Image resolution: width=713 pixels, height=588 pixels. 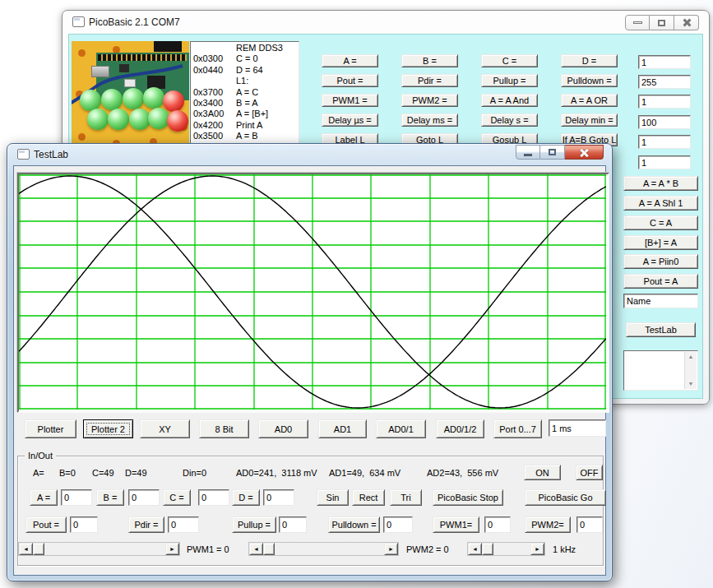 What do you see at coordinates (589, 81) in the screenshot?
I see `cmd-pulldown-button: Pulldown =` at bounding box center [589, 81].